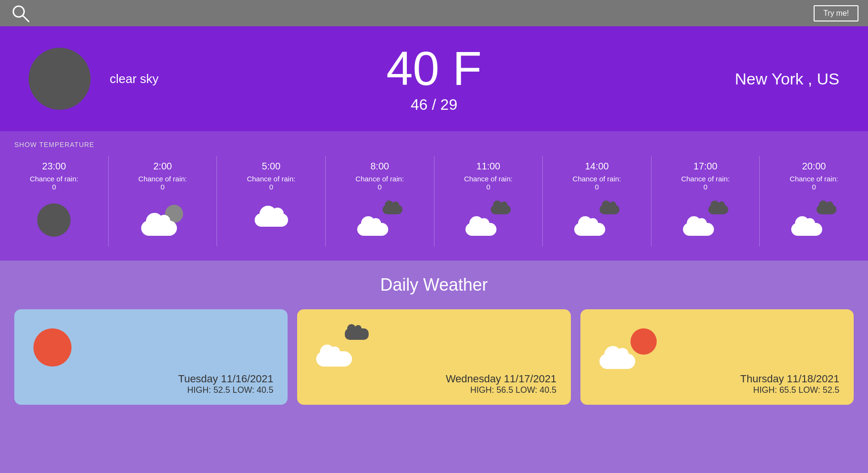 This screenshot has width=868, height=473. Describe the element at coordinates (434, 357) in the screenshot. I see `daily-card-1: Wednesday 11/17/2021 HIGH: 56.5 LOW: 40.…` at that location.